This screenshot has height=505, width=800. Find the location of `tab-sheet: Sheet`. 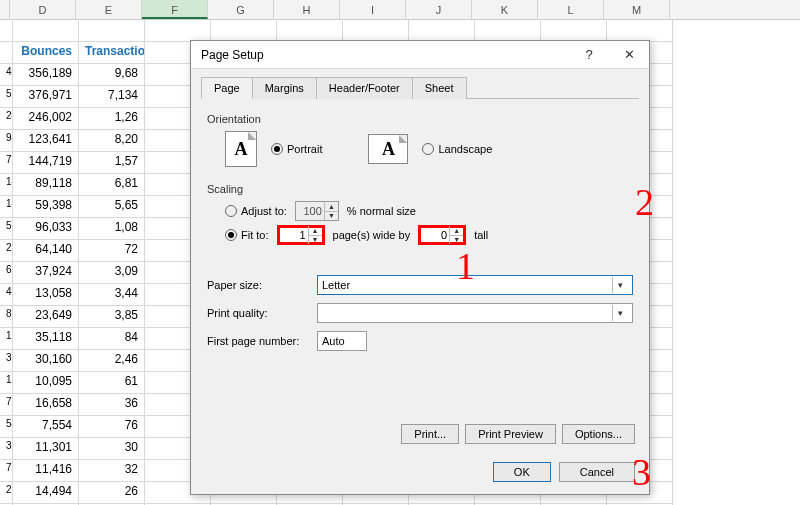

tab-sheet: Sheet is located at coordinates (440, 88).